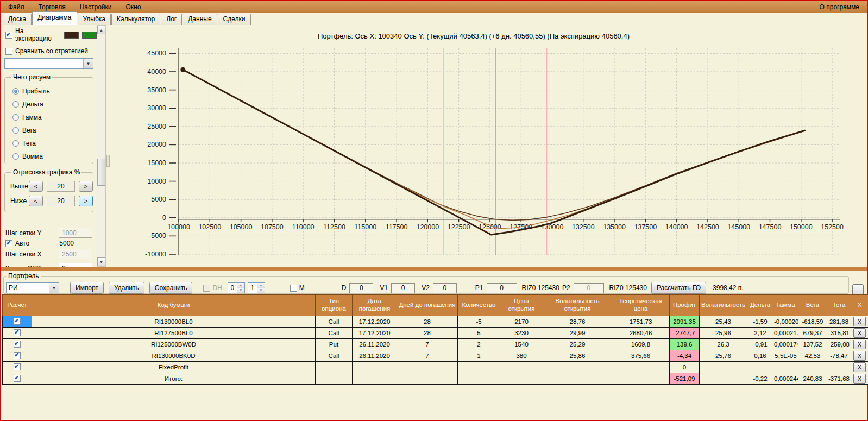 Image resolution: width=868 pixels, height=421 pixels. Describe the element at coordinates (16, 7) in the screenshot. I see `menu-item-1: Файл` at that location.